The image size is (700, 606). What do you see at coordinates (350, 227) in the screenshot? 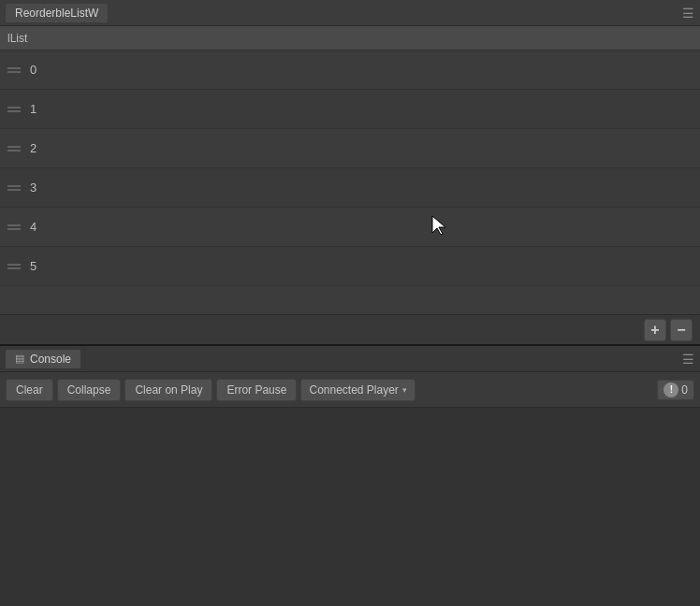
I see `list-item: 4` at bounding box center [350, 227].